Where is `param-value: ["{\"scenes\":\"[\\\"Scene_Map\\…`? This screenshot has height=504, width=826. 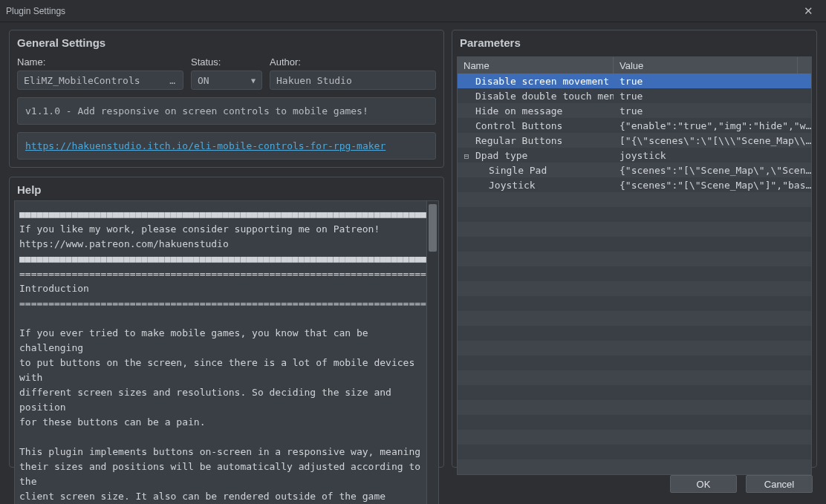 param-value: ["{\"scenes\":\"[\\\"Scene_Map\\… is located at coordinates (712, 141).